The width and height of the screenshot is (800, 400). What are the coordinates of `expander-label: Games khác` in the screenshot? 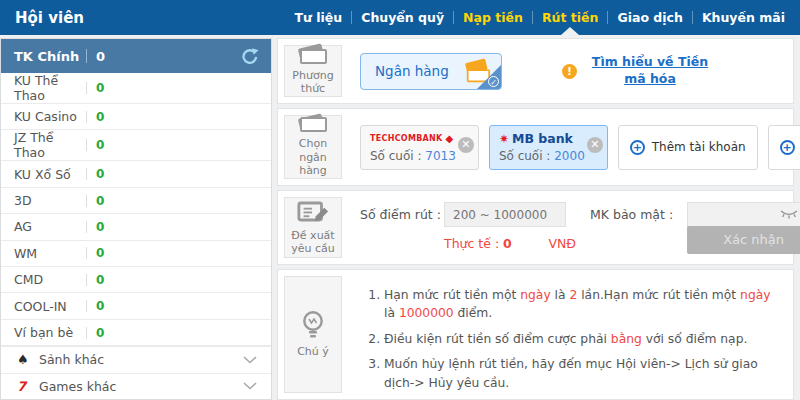 It's located at (78, 386).